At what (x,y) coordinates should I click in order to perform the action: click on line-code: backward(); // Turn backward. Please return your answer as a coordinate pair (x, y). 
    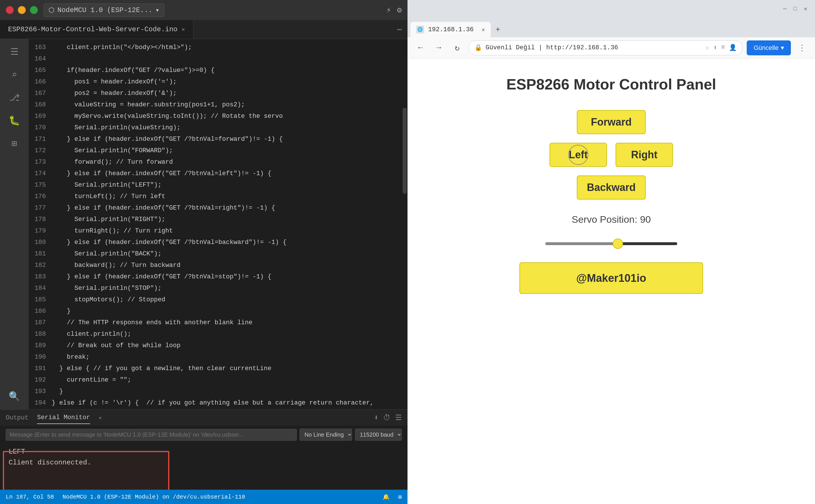
    Looking at the image, I should click on (230, 265).